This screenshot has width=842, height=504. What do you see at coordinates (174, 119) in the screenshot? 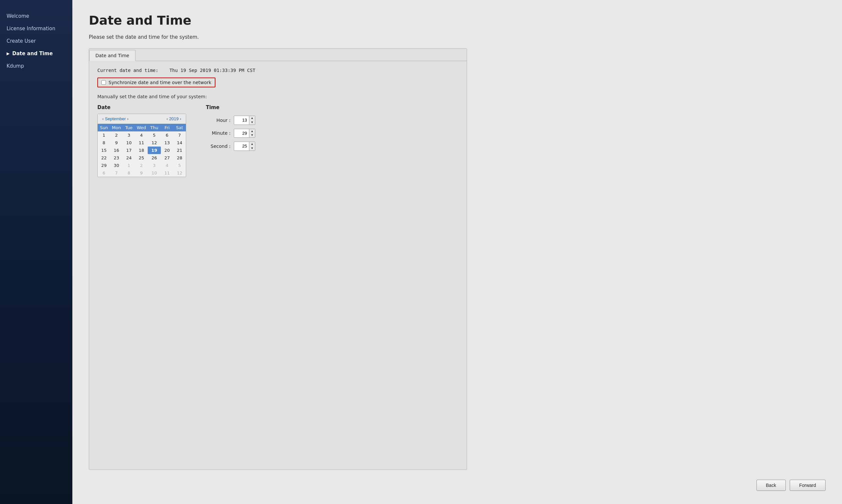
I see `prev-year-btn: ‹ 2019 ›` at bounding box center [174, 119].